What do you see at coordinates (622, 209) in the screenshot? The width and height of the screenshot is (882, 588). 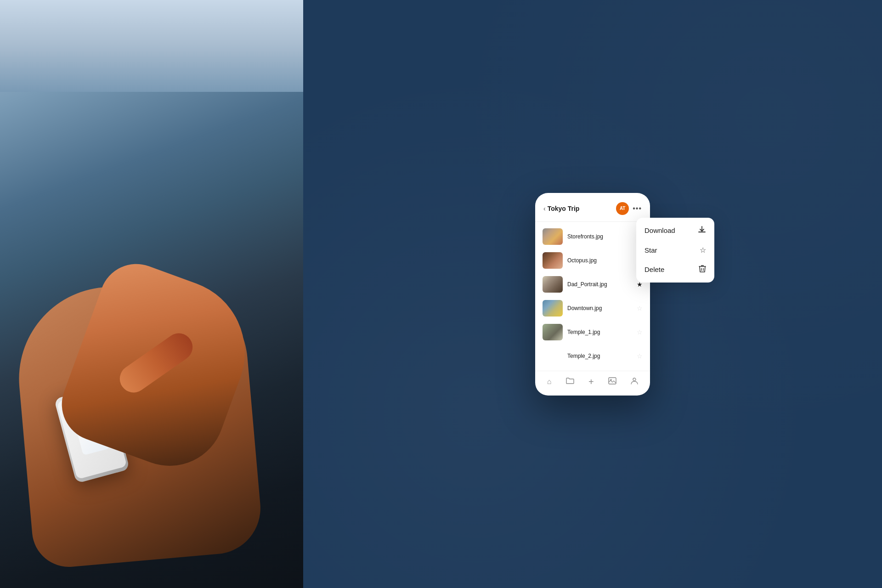 I see `user-avatar: AT` at bounding box center [622, 209].